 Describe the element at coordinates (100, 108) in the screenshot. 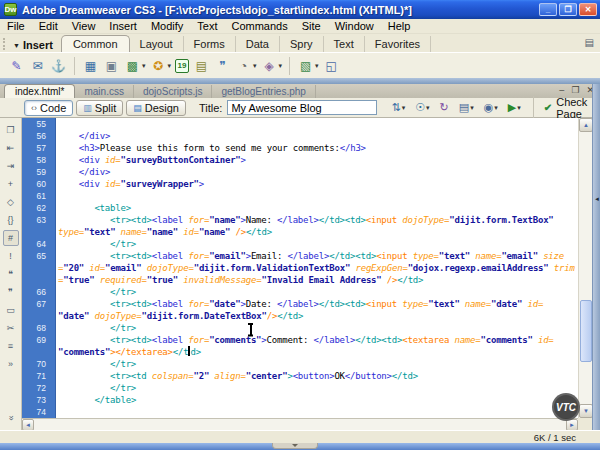

I see `split-view-button: ▥ Split` at that location.